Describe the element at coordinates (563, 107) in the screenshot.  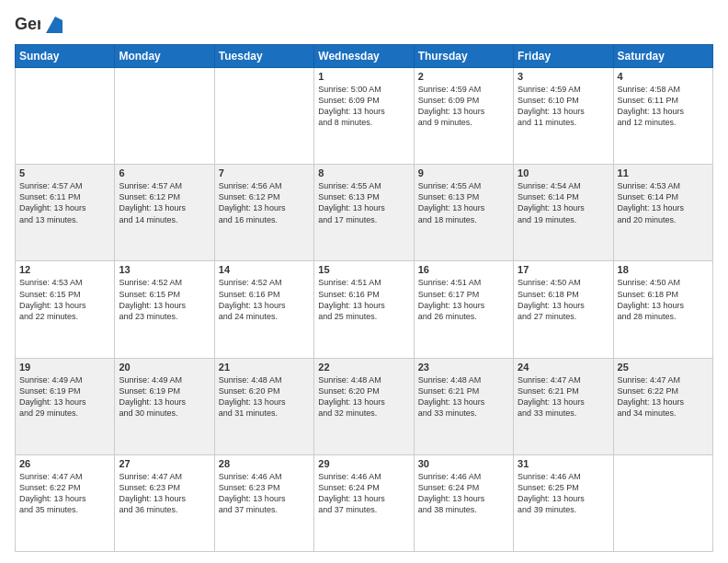
I see `day-info: Sunrise: 4:59 AM Sunset: 6:10 PM Dayligh…` at that location.